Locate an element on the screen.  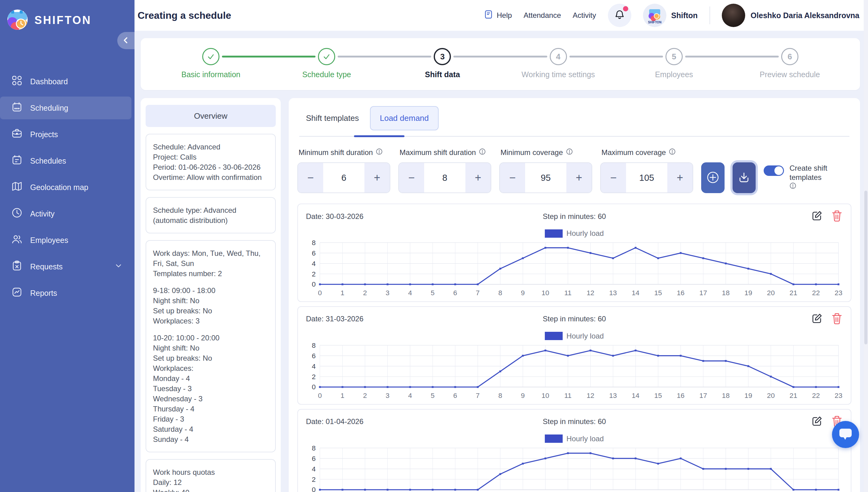
svg-text: 20 is located at coordinates (771, 395).